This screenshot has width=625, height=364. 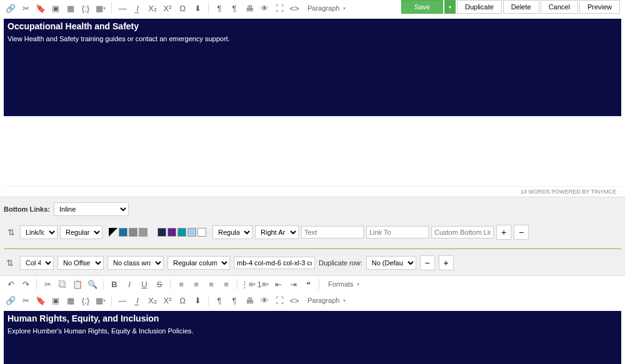 What do you see at coordinates (26, 284) in the screenshot?
I see `redo-icon: ↷` at bounding box center [26, 284].